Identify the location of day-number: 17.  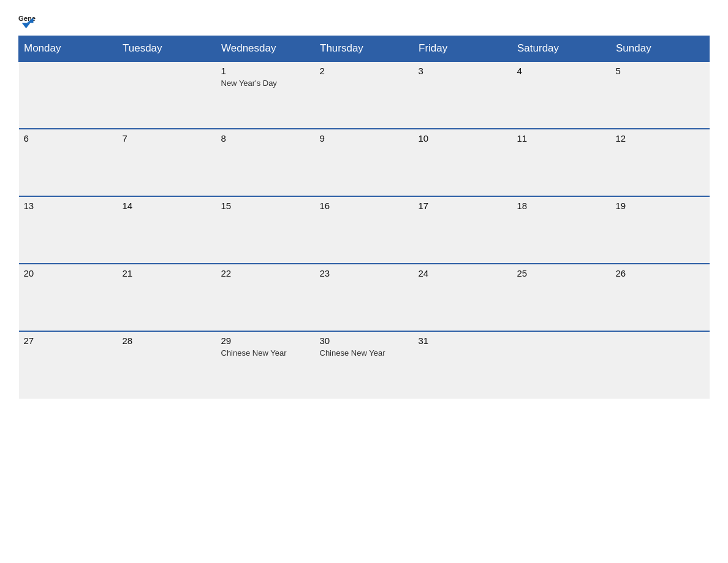
(463, 206).